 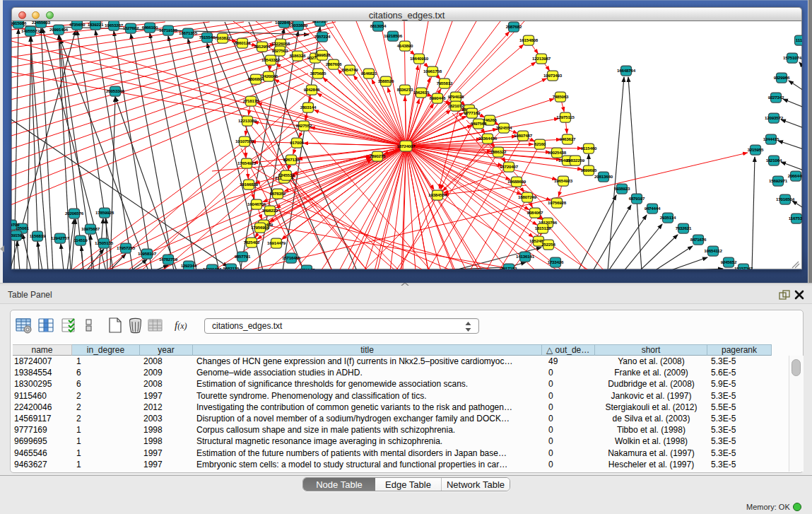 What do you see at coordinates (523, 136) in the screenshot?
I see `svg-text: 10807487` at bounding box center [523, 136].